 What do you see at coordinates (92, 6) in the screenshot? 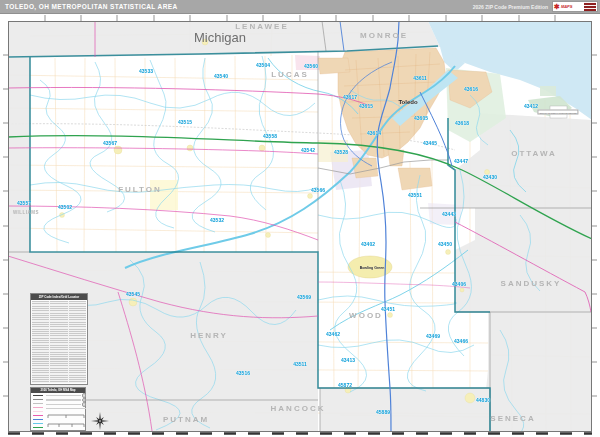
I see `map-title: TOLEDO, OH METROPOLITAN STATISTICAL AREA` at bounding box center [92, 6].